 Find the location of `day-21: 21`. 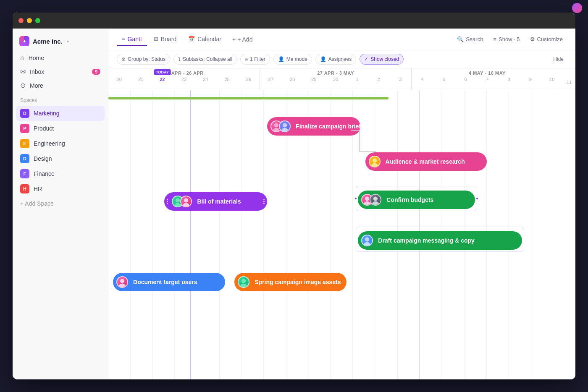

day-21: 21 is located at coordinates (140, 79).